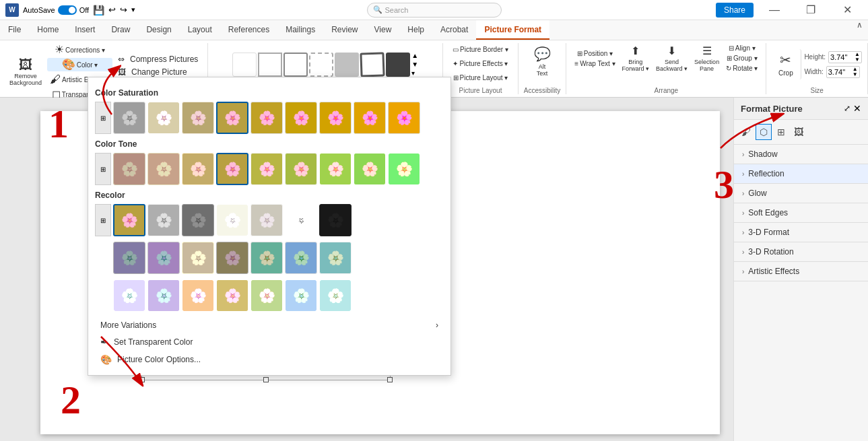 The height and width of the screenshot is (441, 868). Describe the element at coordinates (198, 118) in the screenshot. I see `sat-swatch-2: 🌸` at that location.